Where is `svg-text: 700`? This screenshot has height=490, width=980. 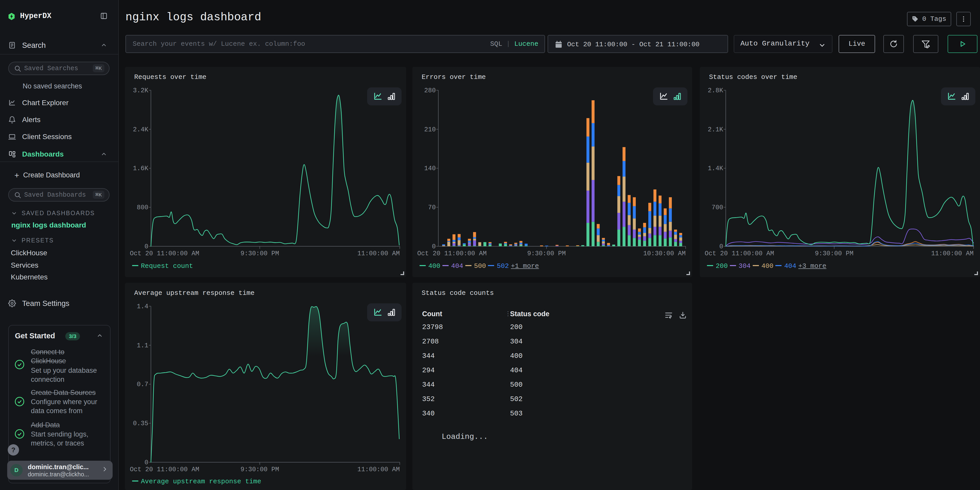 svg-text: 700 is located at coordinates (718, 208).